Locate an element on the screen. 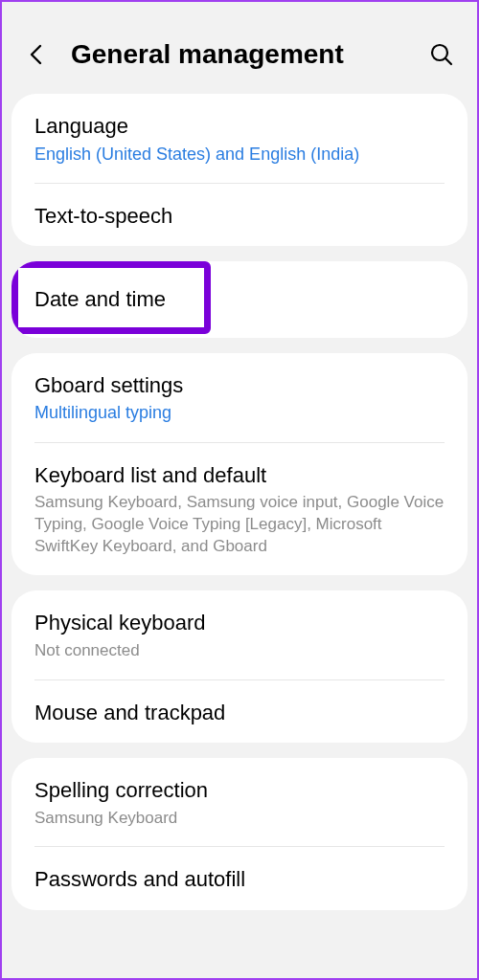  row-subtitle: Samsung Keyboard is located at coordinates (240, 819).